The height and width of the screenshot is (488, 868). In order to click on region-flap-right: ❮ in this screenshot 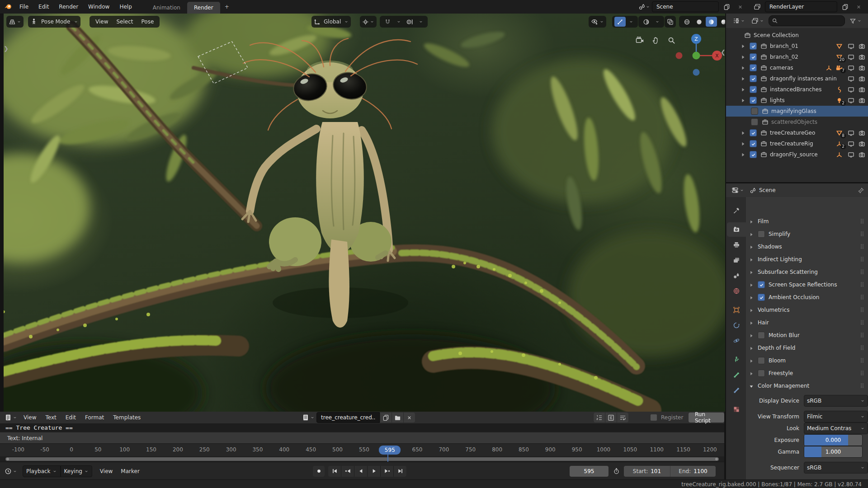, I will do `click(723, 52)`.